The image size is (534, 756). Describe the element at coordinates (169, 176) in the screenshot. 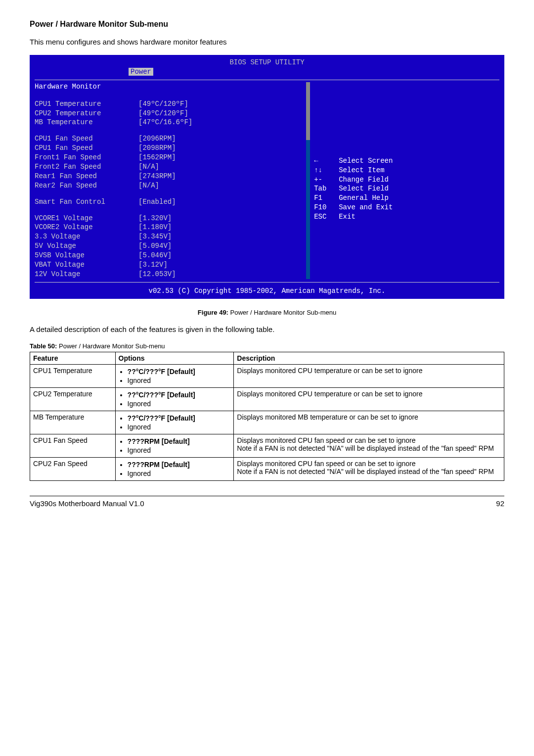

I see `fan-row: Rear1 Fan Speed[2743RPM]` at that location.